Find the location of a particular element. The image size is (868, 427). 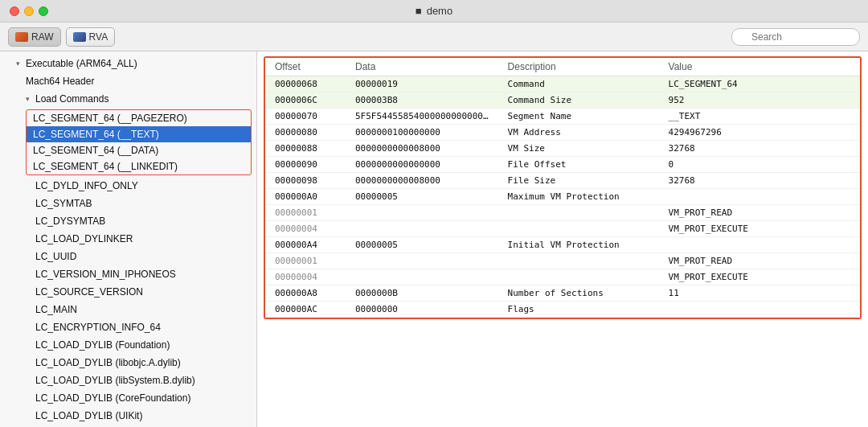

col-header-offset: Offset is located at coordinates (305, 68).